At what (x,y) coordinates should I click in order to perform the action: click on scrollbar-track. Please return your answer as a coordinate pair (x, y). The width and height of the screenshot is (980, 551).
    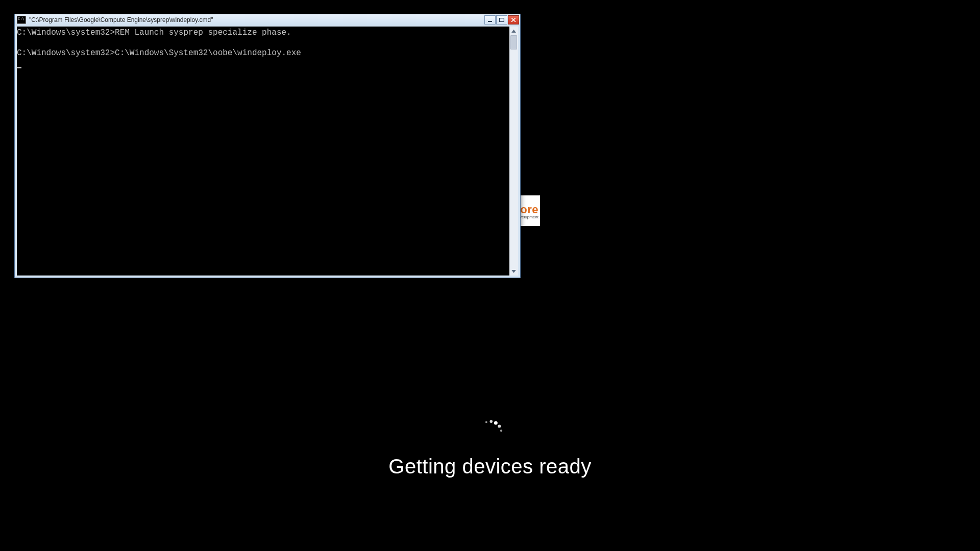
    Looking at the image, I should click on (513, 151).